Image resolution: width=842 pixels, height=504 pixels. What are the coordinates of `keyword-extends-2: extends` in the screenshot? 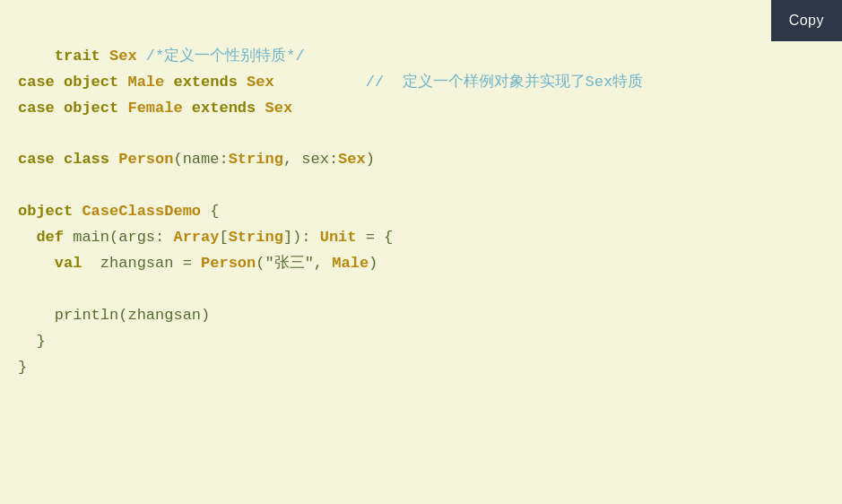 It's located at (224, 108).